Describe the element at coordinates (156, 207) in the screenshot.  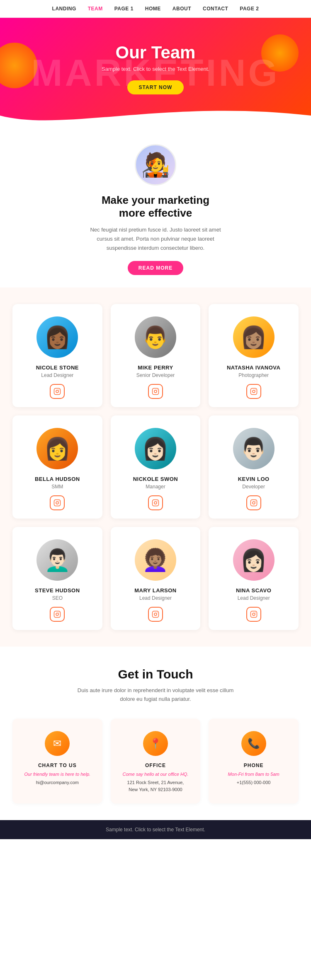
I see `intro-heading: Make your marketing more effective` at that location.